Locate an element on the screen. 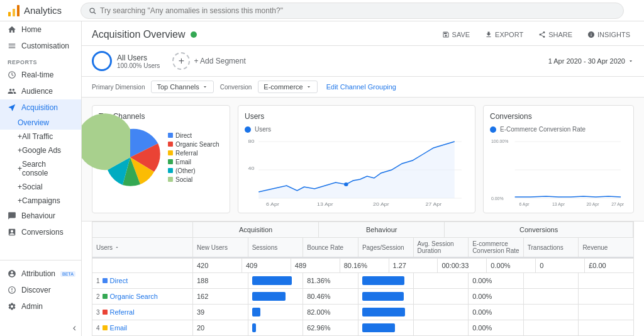 This screenshot has width=644, height=336. legend-dot-referral is located at coordinates (170, 153).